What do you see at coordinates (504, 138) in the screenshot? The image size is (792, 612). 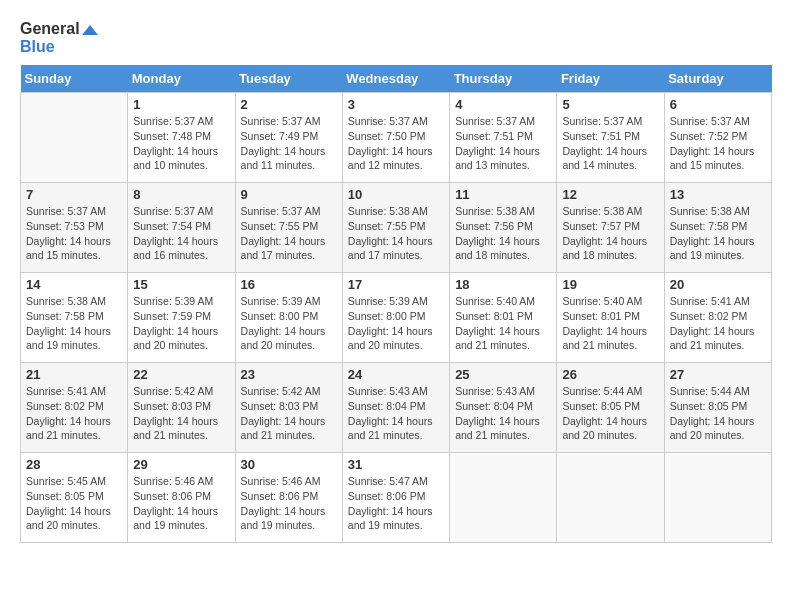 I see `calendar-cell: 4Sunrise: 5:37 AM Sunset: 7:51 PM Daylig…` at bounding box center [504, 138].